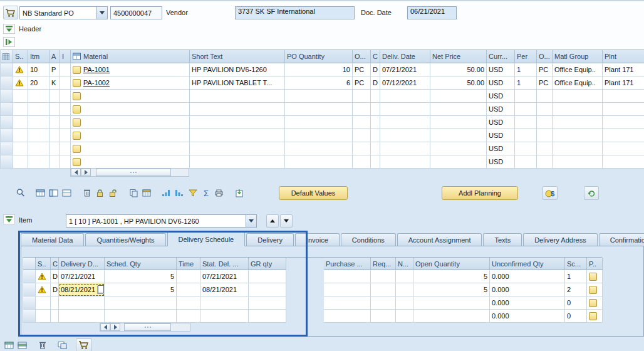 The image size is (644, 351). What do you see at coordinates (9, 219) in the screenshot?
I see `expand-item-icon` at bounding box center [9, 219].